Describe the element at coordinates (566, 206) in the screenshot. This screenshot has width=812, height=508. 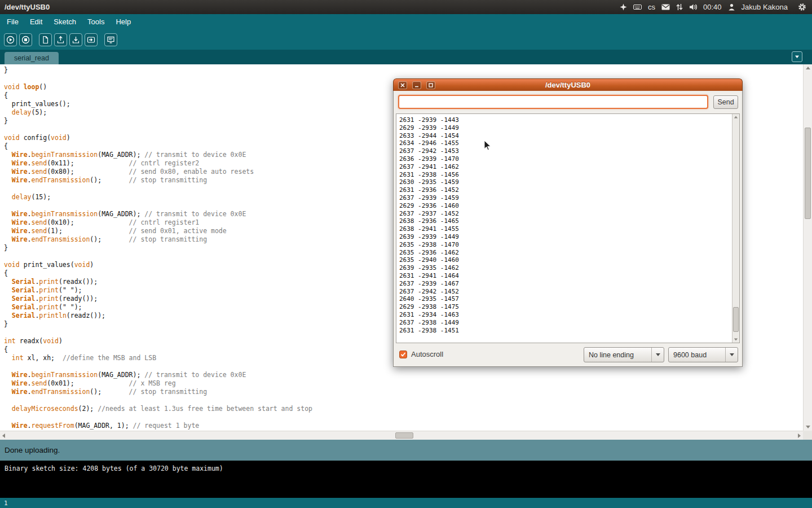
I see `serial-line: 2629 -2936 -1460` at that location.